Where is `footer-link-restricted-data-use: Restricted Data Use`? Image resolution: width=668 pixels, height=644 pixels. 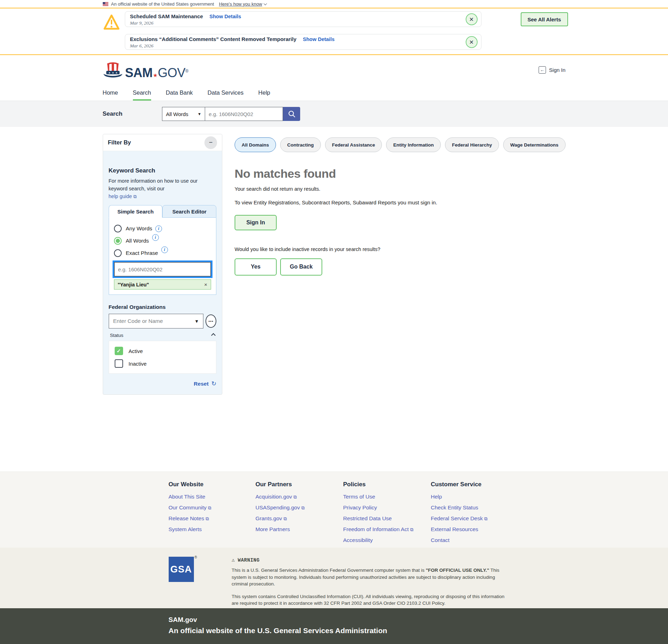 footer-link-restricted-data-use: Restricted Data Use is located at coordinates (387, 518).